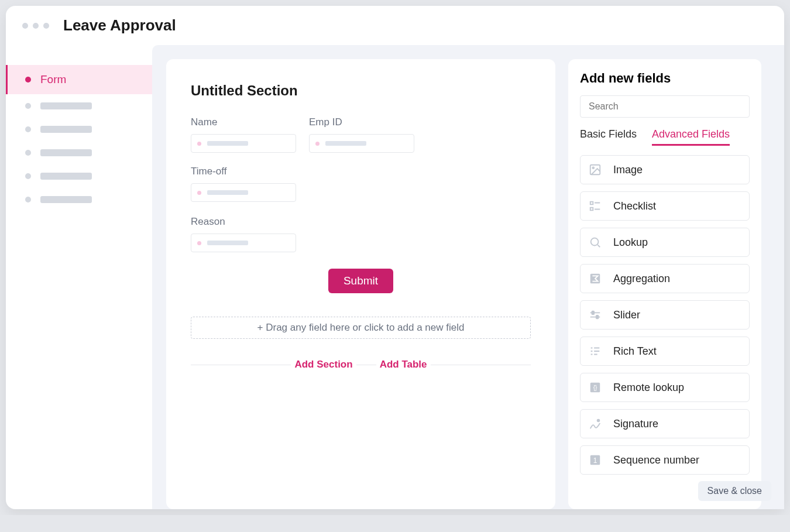  Describe the element at coordinates (595, 351) in the screenshot. I see `rich-text-icon` at that location.